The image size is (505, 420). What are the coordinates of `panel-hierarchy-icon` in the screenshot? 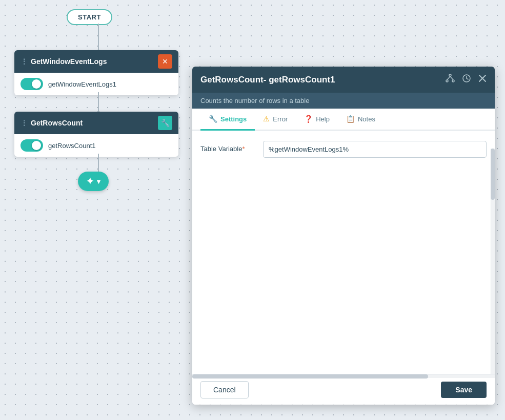 It's located at (450, 80).